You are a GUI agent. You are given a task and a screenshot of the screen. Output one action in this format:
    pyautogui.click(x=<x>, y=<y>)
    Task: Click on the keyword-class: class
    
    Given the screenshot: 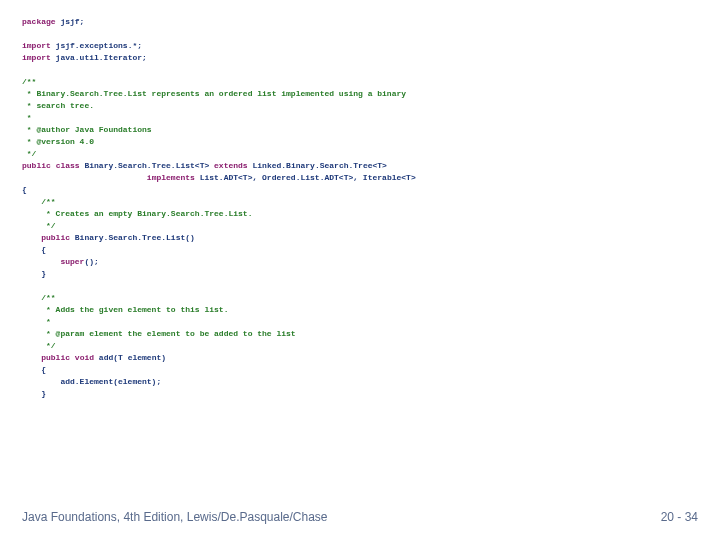 What is the action you would take?
    pyautogui.click(x=68, y=166)
    